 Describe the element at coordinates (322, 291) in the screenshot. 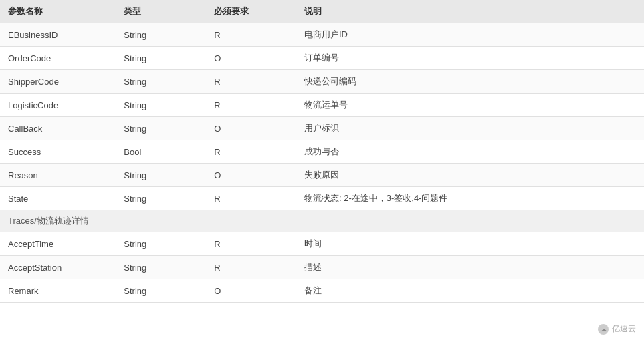

I see `table-row: RemarkStringO备注` at that location.